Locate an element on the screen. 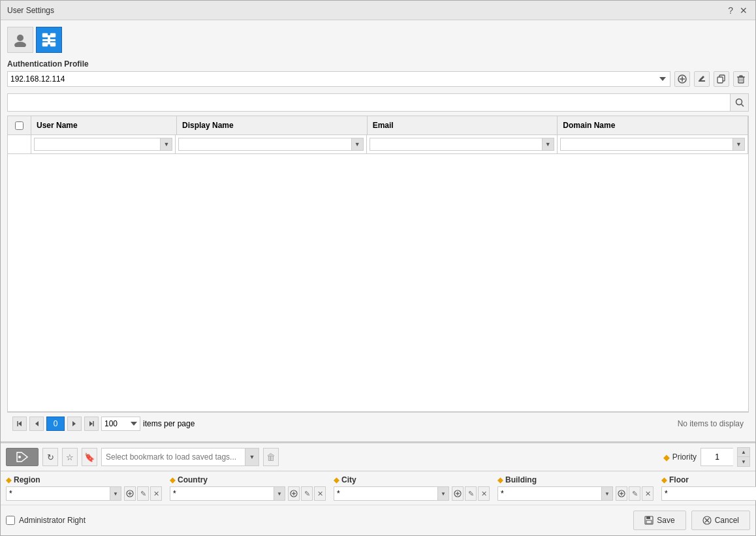 This screenshot has height=536, width=756. city-add-button is located at coordinates (458, 494).